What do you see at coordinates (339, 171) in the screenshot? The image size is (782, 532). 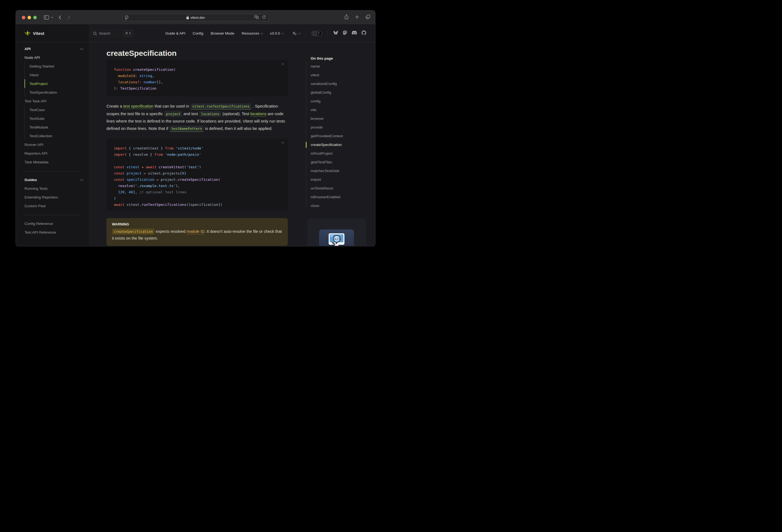 I see `toc-item-matchestestglob: matchesTestGlob` at bounding box center [339, 171].